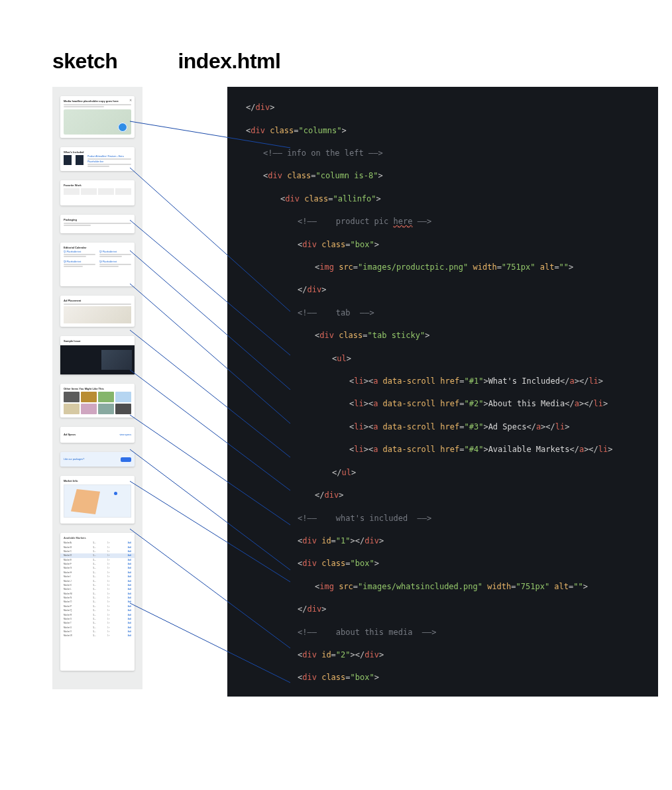 The height and width of the screenshot is (790, 672). Describe the element at coordinates (229, 61) in the screenshot. I see `heading-indexhtml: index.html` at that location.